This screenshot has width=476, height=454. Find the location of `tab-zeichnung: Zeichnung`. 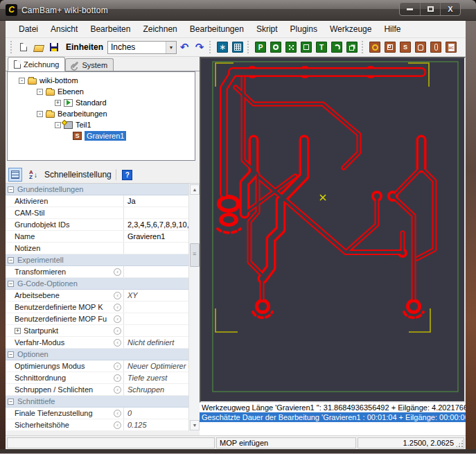

tab-zeichnung: Zeichnung is located at coordinates (36, 64).